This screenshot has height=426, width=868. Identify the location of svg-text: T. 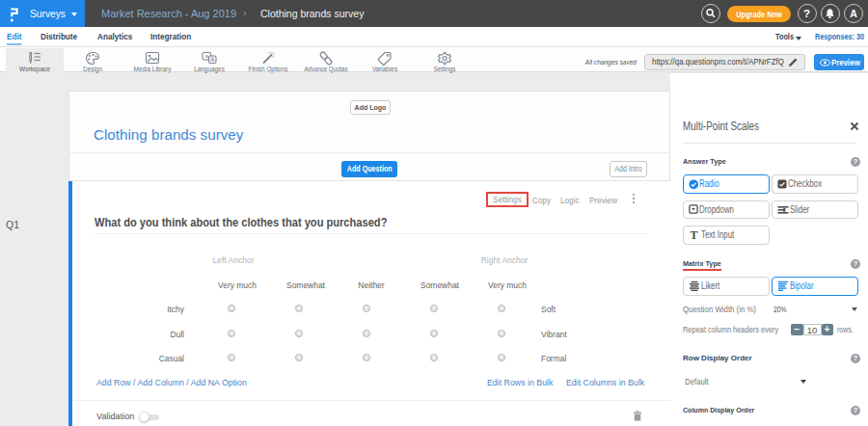
(693, 235).